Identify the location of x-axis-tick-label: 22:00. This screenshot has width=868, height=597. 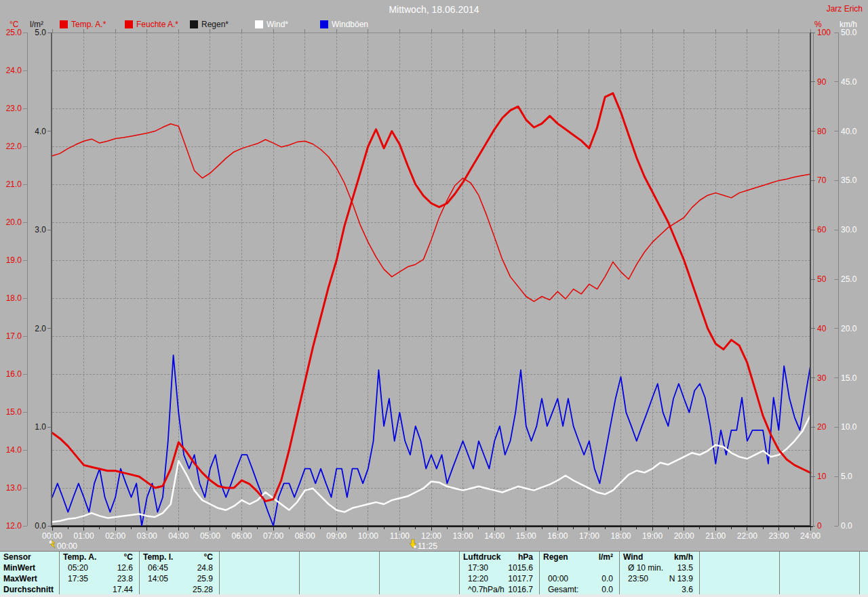
(747, 536).